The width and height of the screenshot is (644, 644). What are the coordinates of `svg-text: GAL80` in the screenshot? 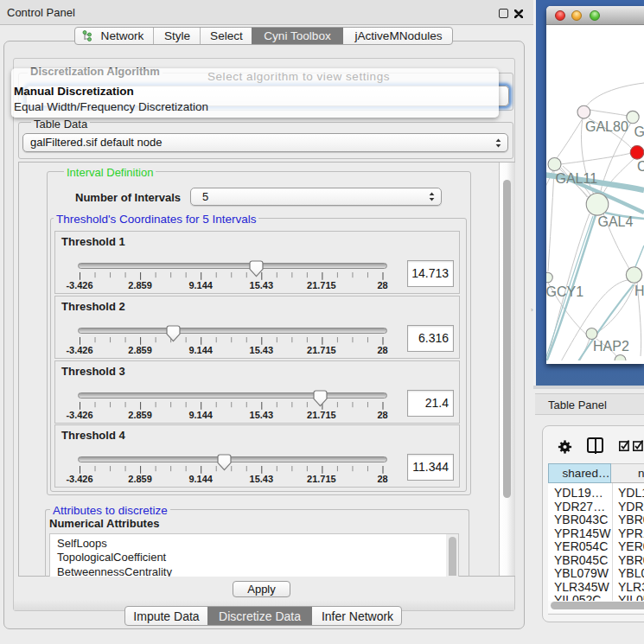 It's located at (607, 126).